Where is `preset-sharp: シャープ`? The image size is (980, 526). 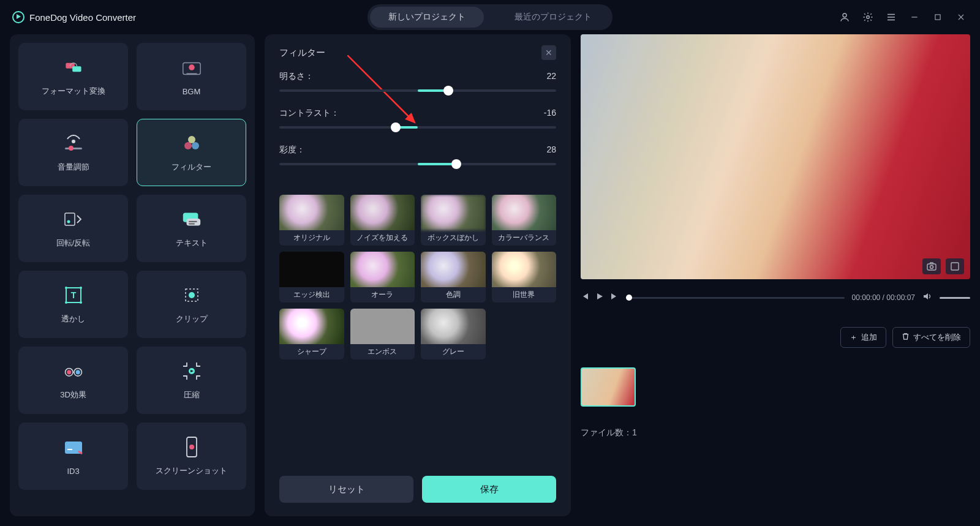 preset-sharp: シャープ is located at coordinates (312, 334).